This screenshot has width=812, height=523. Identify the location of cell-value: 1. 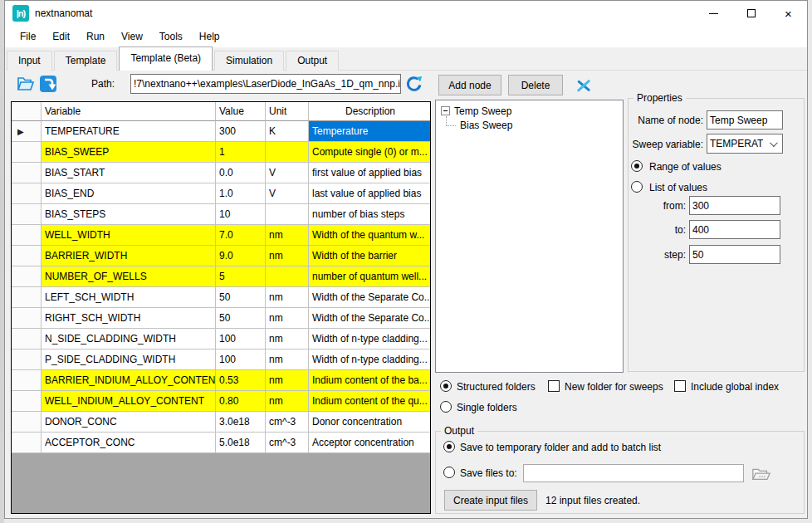
(241, 153).